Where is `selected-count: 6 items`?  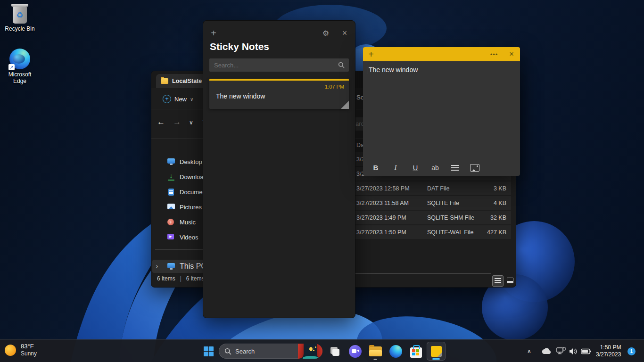
selected-count: 6 items is located at coordinates (195, 279).